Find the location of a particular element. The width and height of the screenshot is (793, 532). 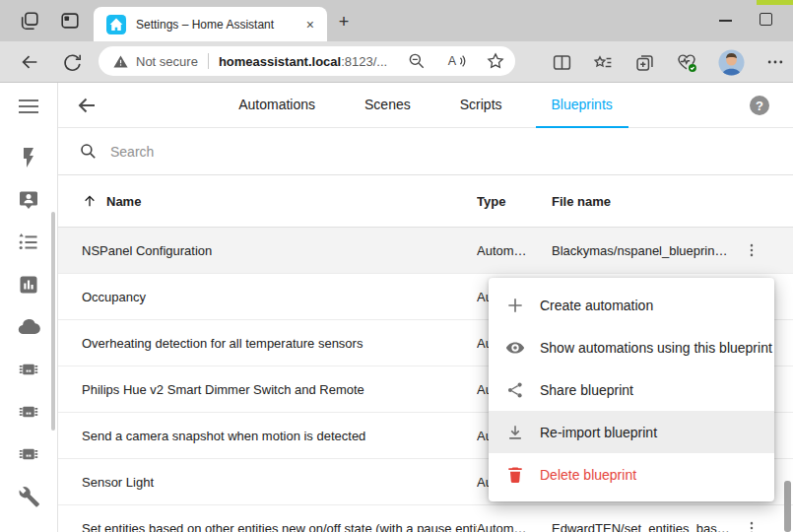

url-text: homeassistant.local:8123/... is located at coordinates (309, 61).